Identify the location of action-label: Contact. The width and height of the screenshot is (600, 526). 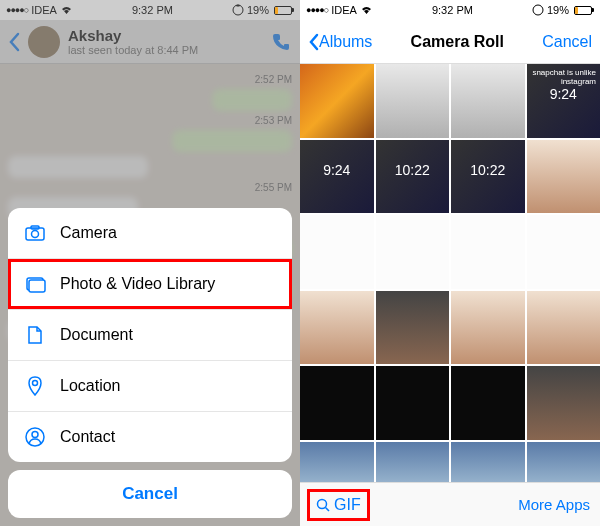
(88, 437).